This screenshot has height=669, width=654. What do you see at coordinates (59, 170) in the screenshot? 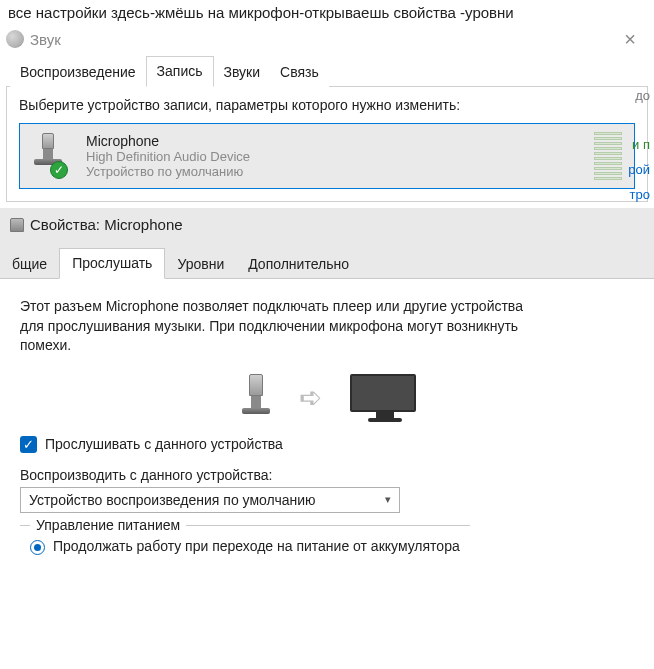
I see `default-check-icon: ✓` at bounding box center [59, 170].